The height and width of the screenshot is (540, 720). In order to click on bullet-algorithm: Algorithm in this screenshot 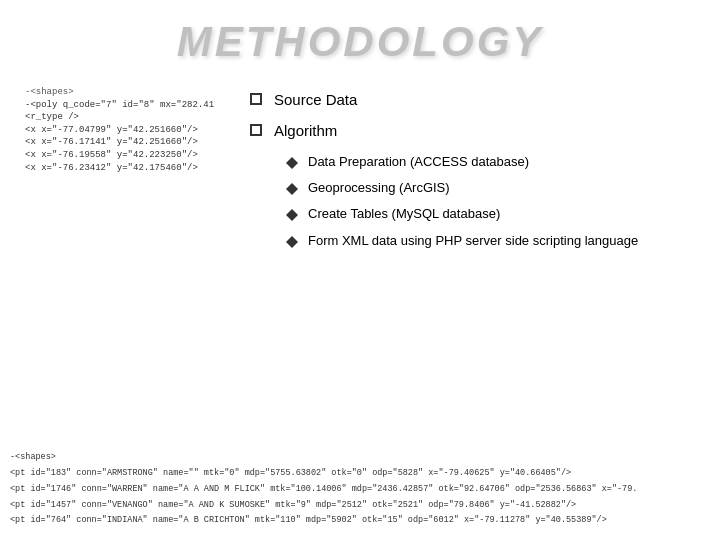, I will do `click(485, 130)`.